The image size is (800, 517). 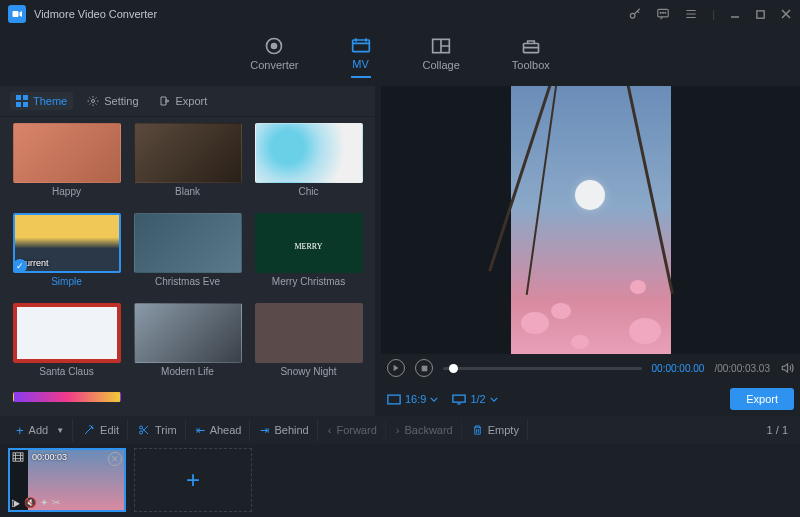 What do you see at coordinates (16, 502) in the screenshot?
I see `play-icon: ▷` at bounding box center [16, 502].